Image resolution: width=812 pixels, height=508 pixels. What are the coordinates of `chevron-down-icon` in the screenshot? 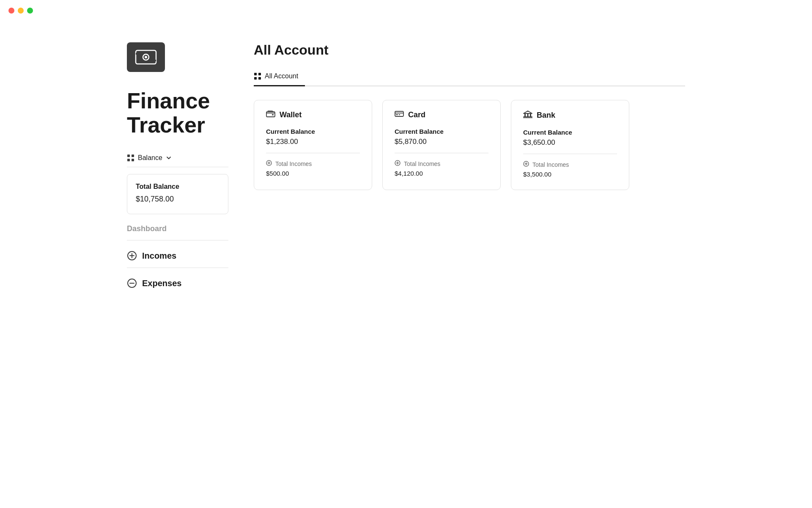 It's located at (169, 158).